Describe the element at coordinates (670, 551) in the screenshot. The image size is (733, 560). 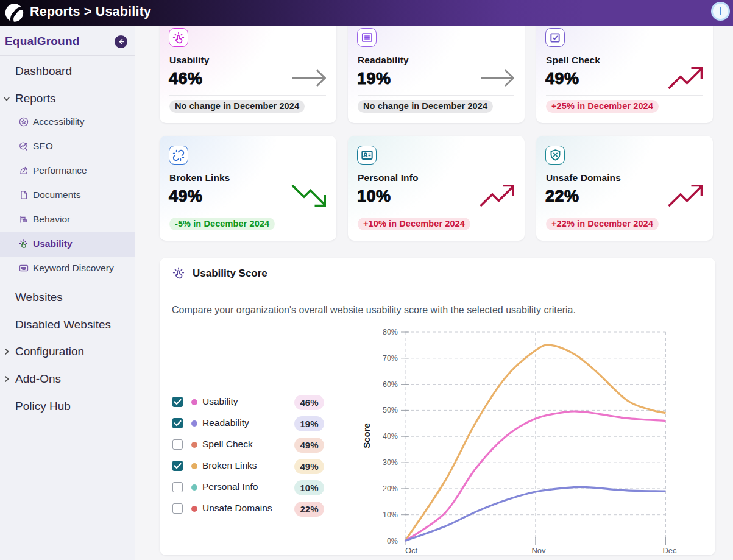
I see `svg-text: Dec` at that location.